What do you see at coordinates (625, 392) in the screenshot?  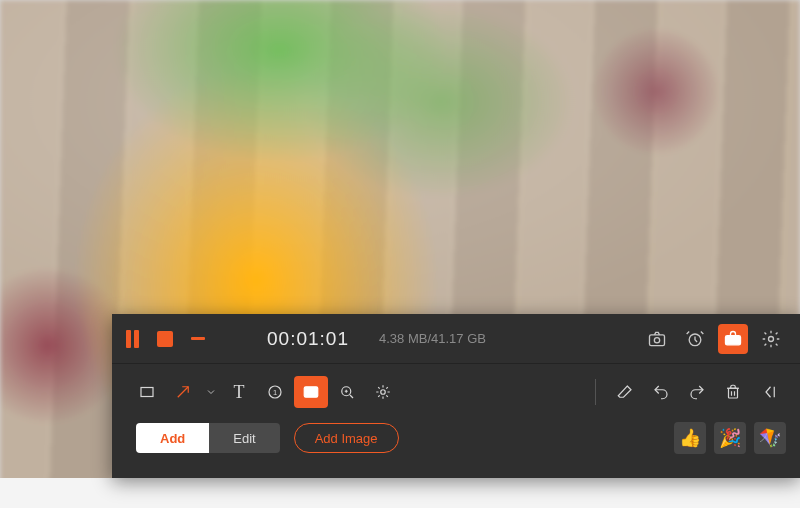 I see `eraser-icon` at bounding box center [625, 392].